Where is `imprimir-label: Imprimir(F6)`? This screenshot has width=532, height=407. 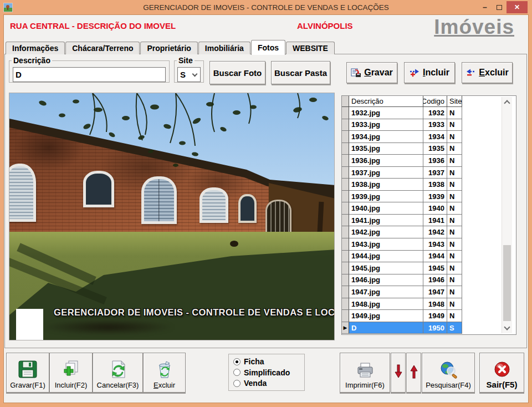
imprimir-label: Imprimir(F6) is located at coordinates (365, 385).